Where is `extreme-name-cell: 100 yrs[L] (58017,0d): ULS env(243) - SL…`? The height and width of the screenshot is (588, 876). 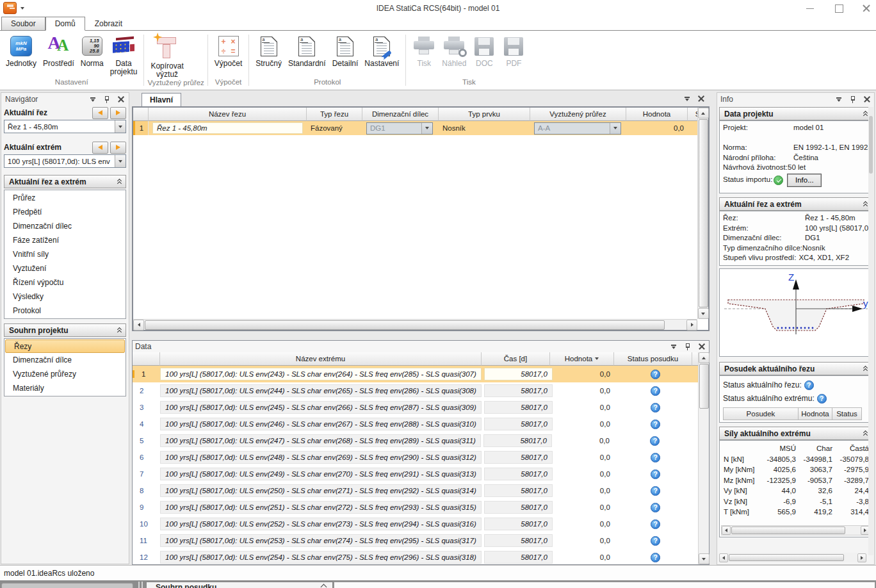 extreme-name-cell: 100 yrs[L] (58017,0d): ULS env(243) - SL… is located at coordinates (321, 374).